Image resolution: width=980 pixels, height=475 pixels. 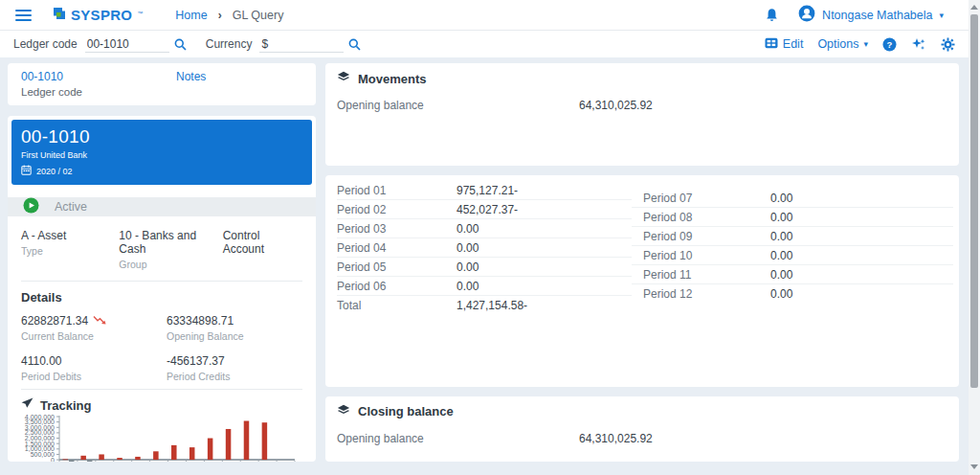 I want to click on ledger-code-caption: Ledger code, so click(x=99, y=92).